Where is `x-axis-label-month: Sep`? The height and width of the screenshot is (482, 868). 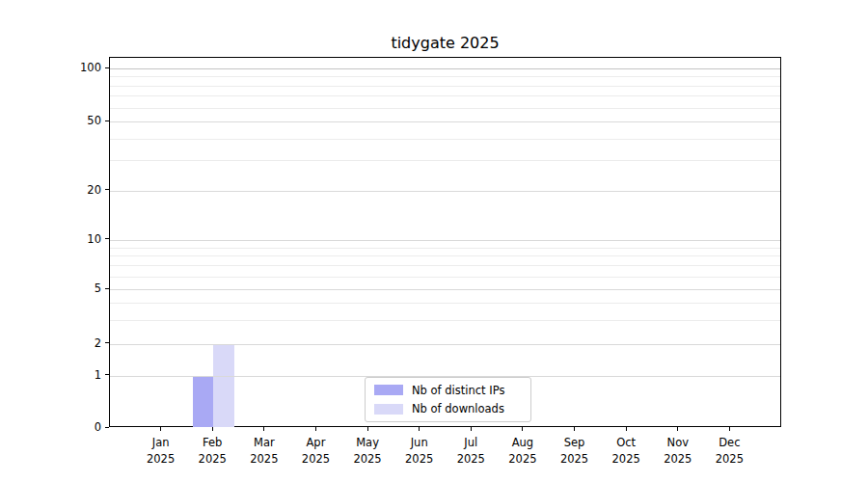 x-axis-label-month: Sep is located at coordinates (575, 443).